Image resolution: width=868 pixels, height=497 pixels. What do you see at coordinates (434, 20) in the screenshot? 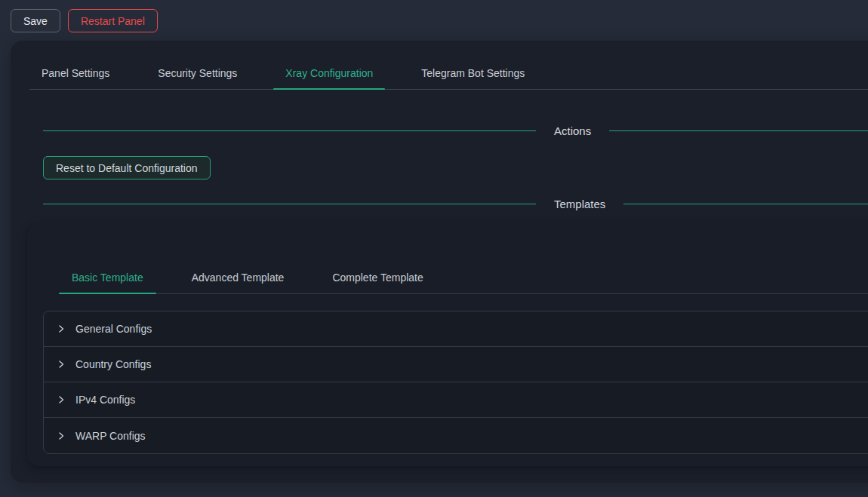
I see `topbar: Save Restart Panel` at bounding box center [434, 20].